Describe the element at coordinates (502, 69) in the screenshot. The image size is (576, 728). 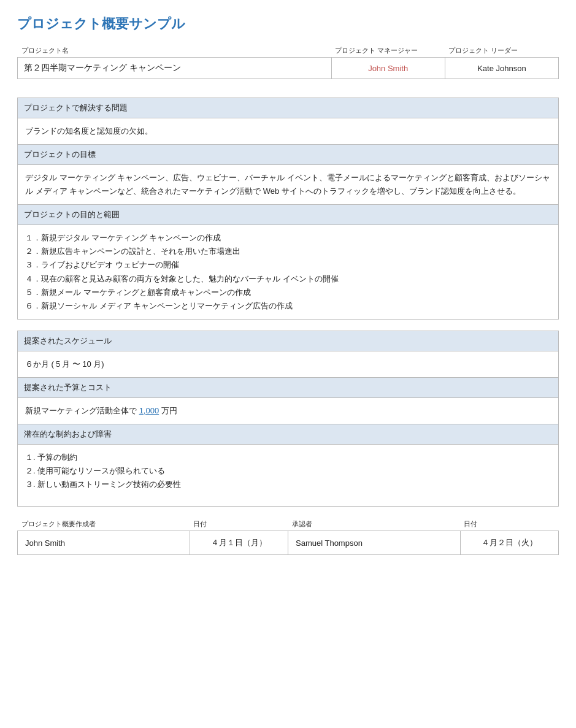
I see `leader-name-cell: Kate Johnson` at that location.